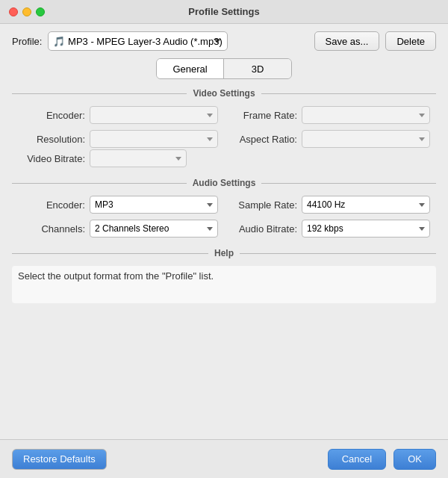  I want to click on audio-encoder-select: MP3, so click(154, 205).